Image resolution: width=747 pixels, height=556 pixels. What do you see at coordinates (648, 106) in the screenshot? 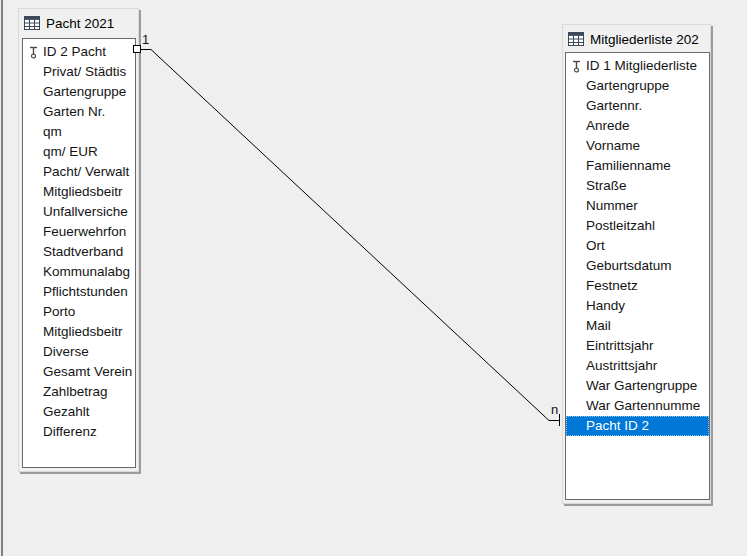
I see `field-name: Gartennr.` at bounding box center [648, 106].